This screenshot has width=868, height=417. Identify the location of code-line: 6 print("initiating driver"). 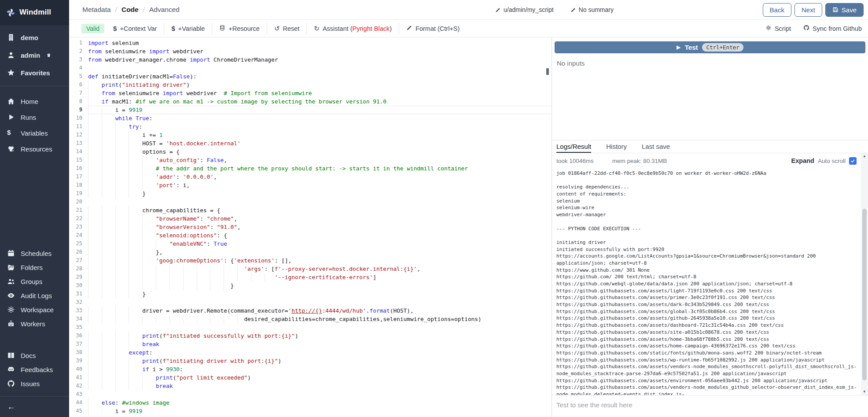
(310, 85).